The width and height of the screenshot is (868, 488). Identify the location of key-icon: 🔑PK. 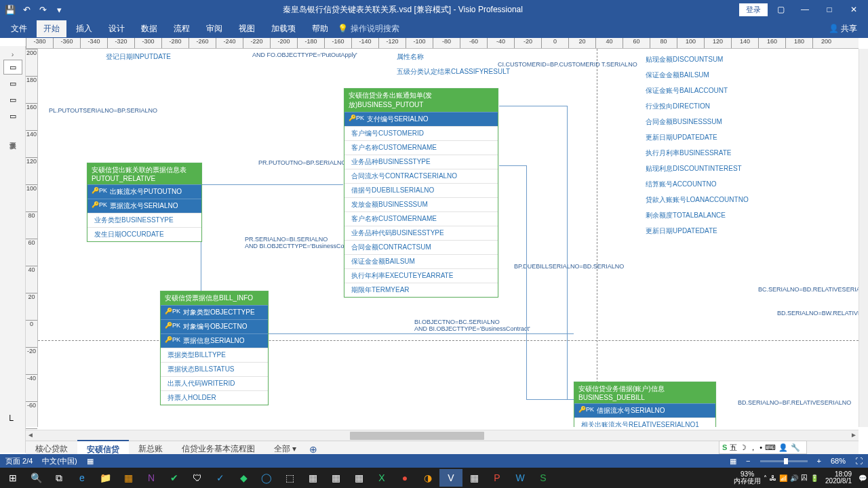
(99, 192).